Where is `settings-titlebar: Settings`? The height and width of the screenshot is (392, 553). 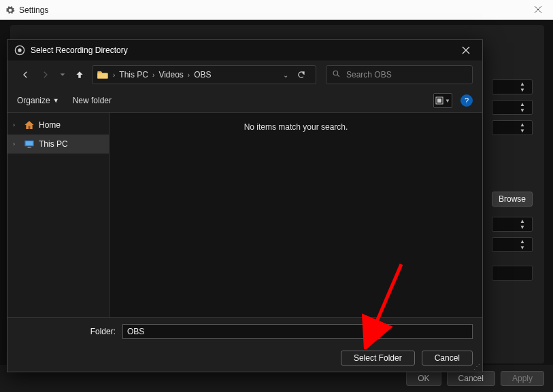
settings-titlebar: Settings is located at coordinates (276, 10).